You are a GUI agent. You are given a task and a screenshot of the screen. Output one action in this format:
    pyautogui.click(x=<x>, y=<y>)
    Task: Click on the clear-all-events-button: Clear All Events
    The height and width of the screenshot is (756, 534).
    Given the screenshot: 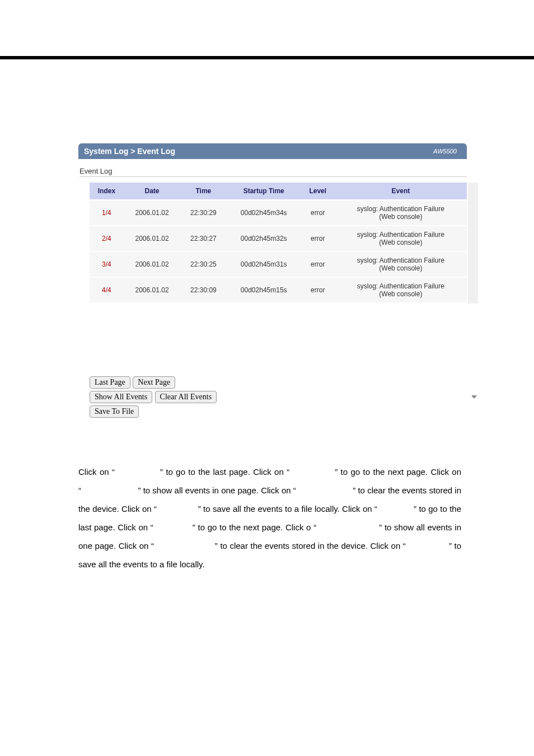 What is the action you would take?
    pyautogui.click(x=186, y=397)
    